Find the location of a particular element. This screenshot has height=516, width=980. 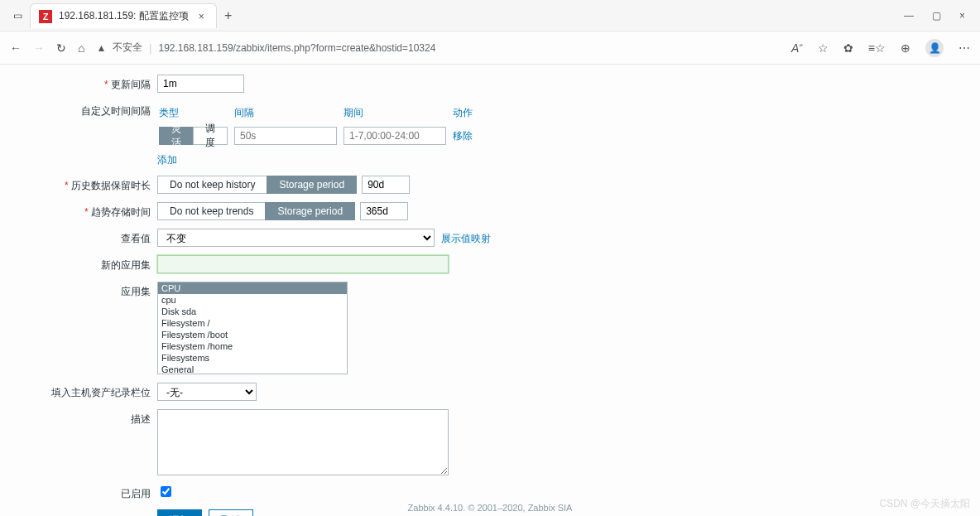

favicon-zabbix: Z is located at coordinates (46, 17).